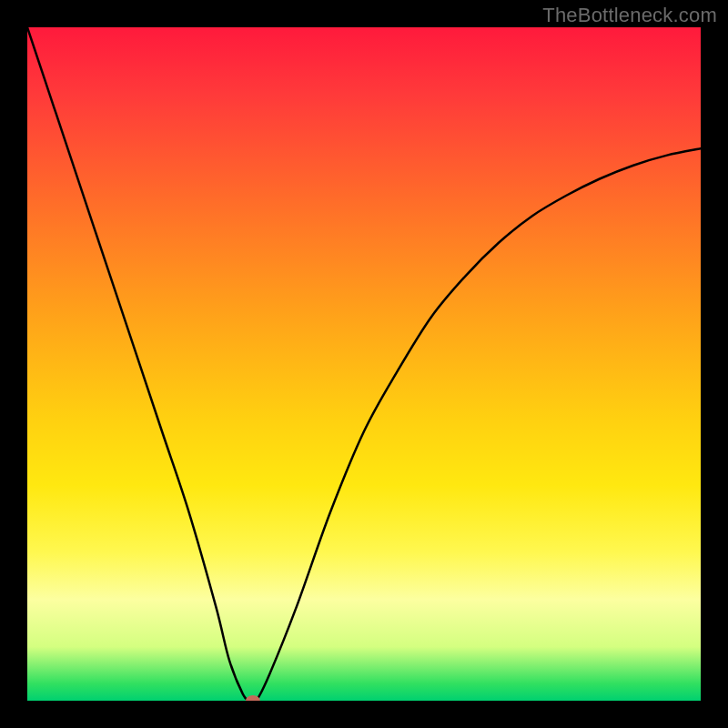  I want to click on watermark-text: TheBottleneck.com, so click(630, 15).